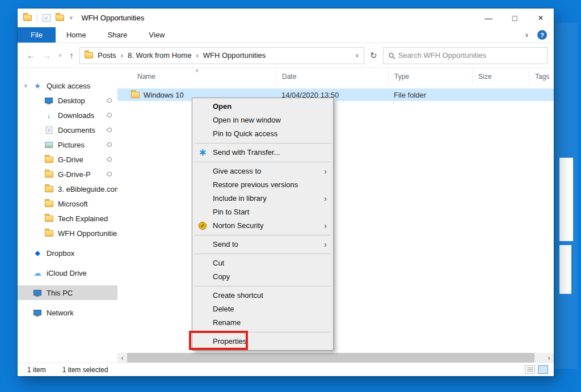  What do you see at coordinates (68, 100) in the screenshot?
I see `sidebar-item-desktop: Desktop` at bounding box center [68, 100].